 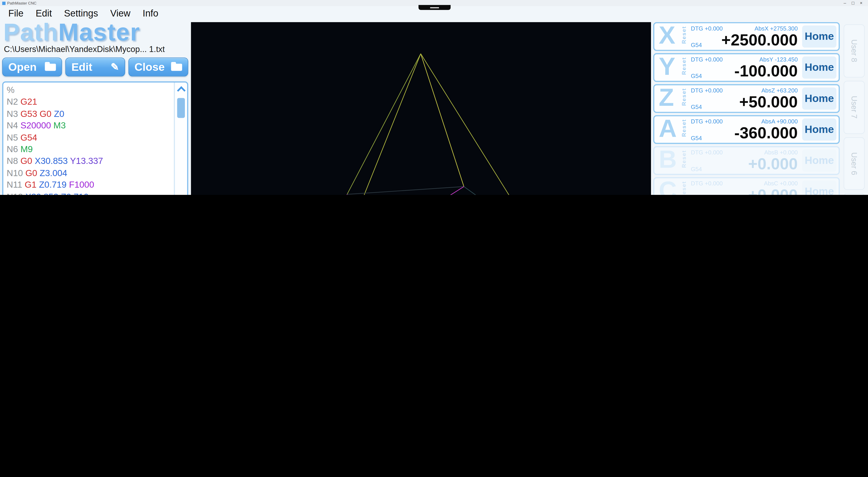 What do you see at coordinates (854, 51) in the screenshot?
I see `user-tab-user-8: User 8` at bounding box center [854, 51].